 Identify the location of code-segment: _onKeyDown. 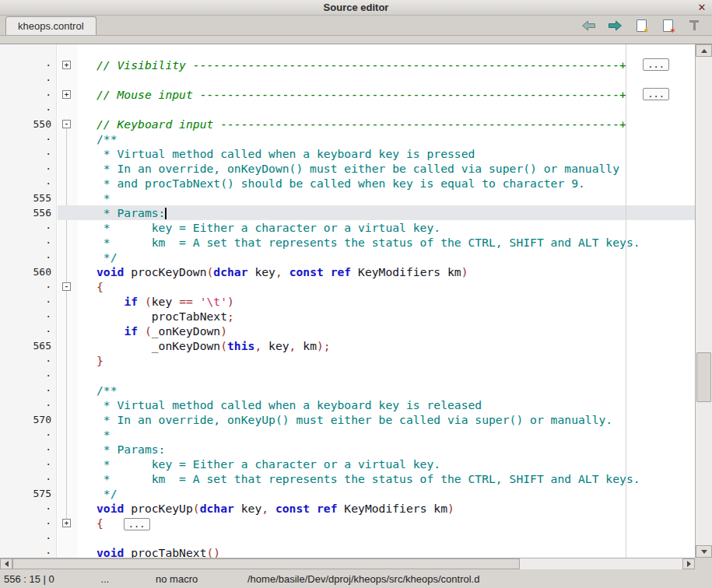
(186, 331).